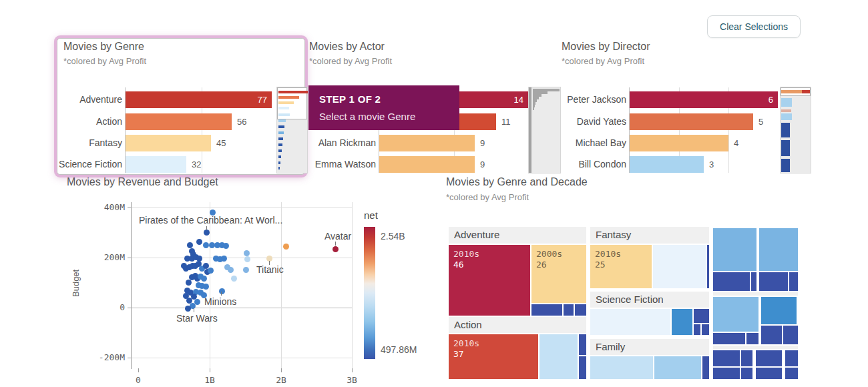 The image size is (868, 387). Describe the element at coordinates (761, 121) in the screenshot. I see `director-bar-value: 5` at that location.